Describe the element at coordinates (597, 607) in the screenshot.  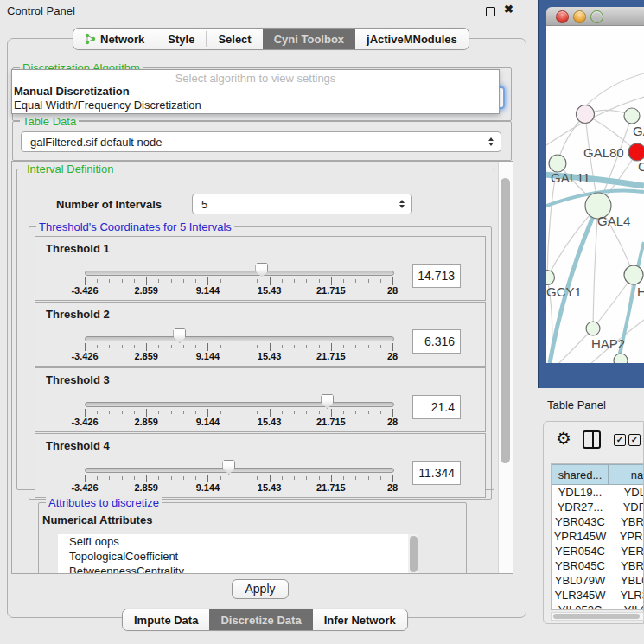
I see `table-row: YIL052CYIL052C` at that location.